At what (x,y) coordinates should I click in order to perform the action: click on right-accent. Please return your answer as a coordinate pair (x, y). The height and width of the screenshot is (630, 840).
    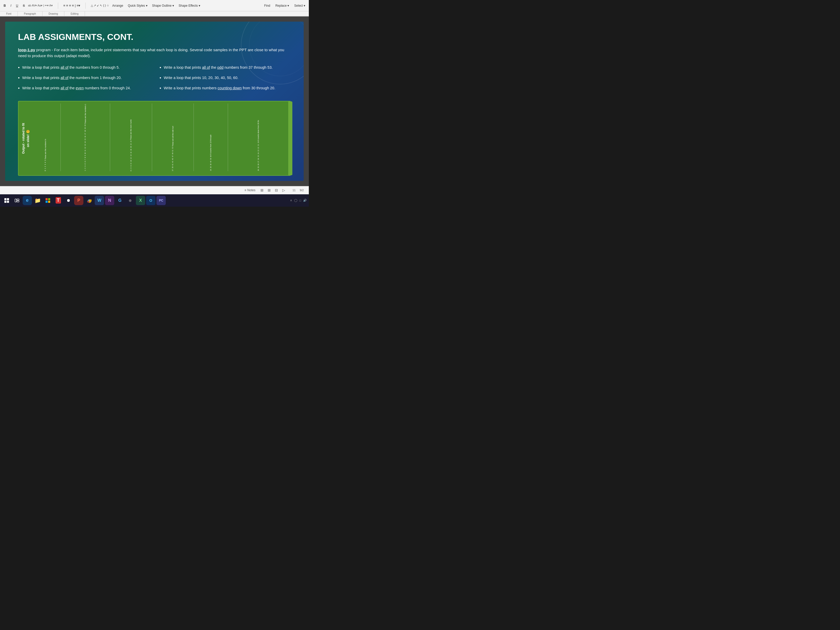
    Looking at the image, I should click on (290, 138).